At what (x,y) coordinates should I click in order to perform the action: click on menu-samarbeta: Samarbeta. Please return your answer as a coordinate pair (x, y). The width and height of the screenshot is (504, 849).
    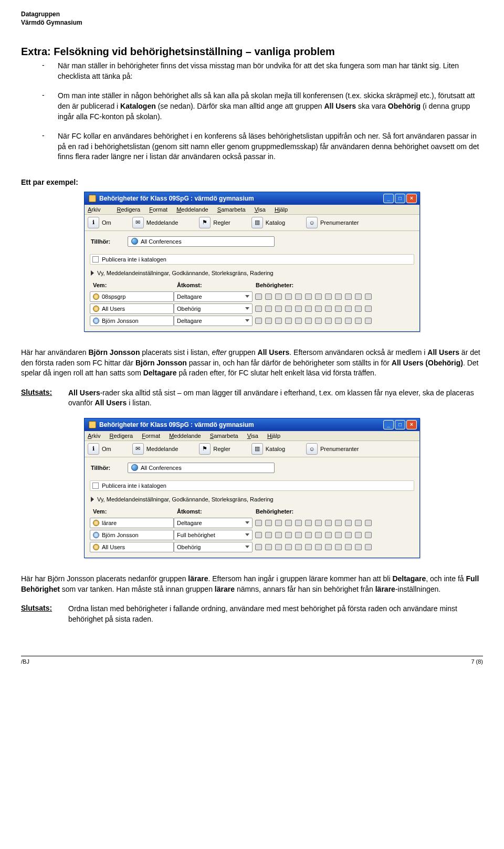
    Looking at the image, I should click on (224, 436).